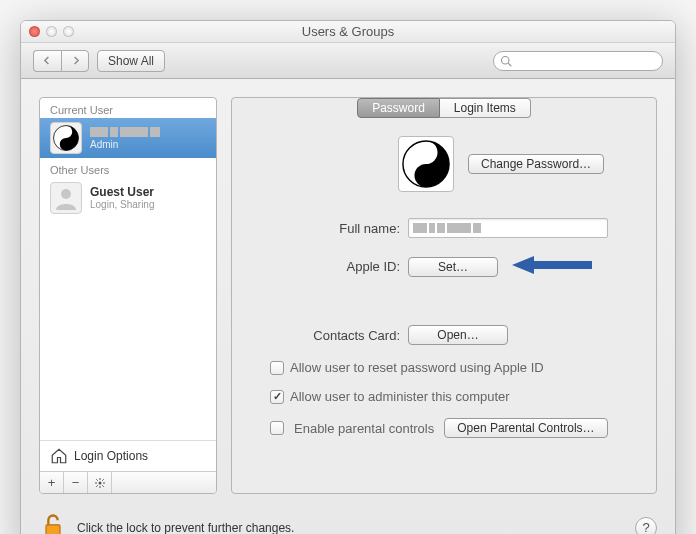 Image resolution: width=696 pixels, height=534 pixels. Describe the element at coordinates (100, 482) in the screenshot. I see `action-menu-button` at that location.